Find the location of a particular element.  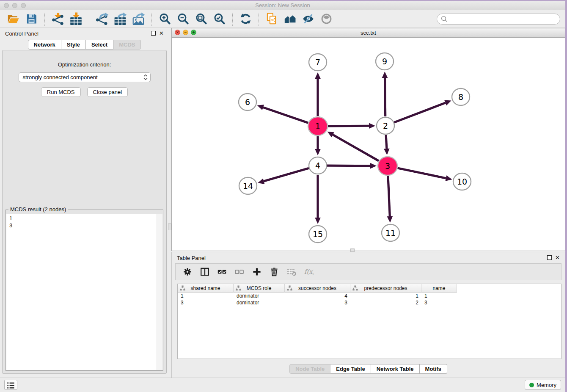

close-window-icon is located at coordinates (6, 6).